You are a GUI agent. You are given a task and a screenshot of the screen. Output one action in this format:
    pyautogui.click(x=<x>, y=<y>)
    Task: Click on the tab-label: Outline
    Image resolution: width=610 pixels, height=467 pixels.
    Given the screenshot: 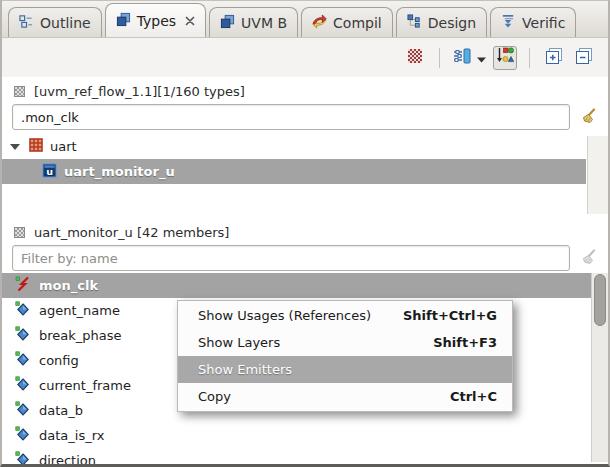 What is the action you would take?
    pyautogui.click(x=66, y=23)
    